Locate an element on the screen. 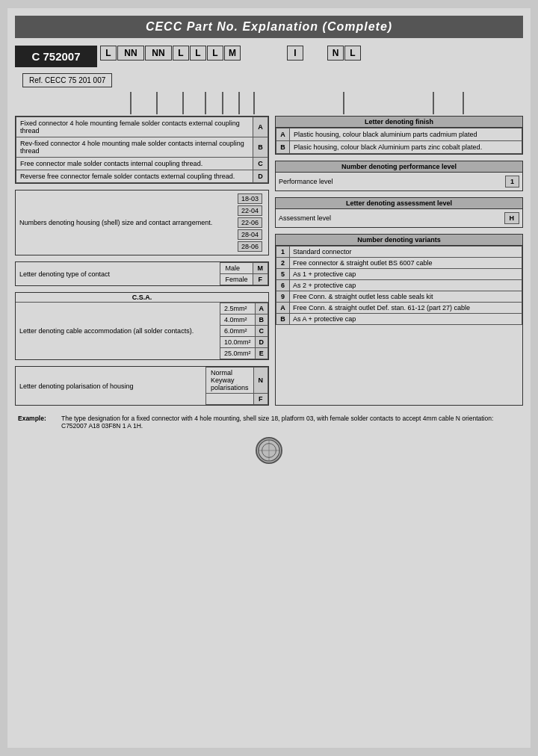 The width and height of the screenshot is (538, 756). number-value-5: 28-06 is located at coordinates (250, 247).